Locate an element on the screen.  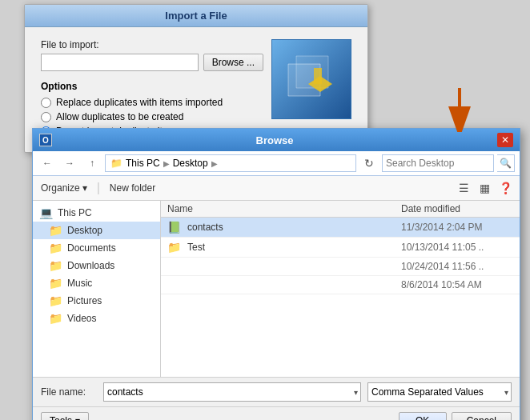
tools-label: Tools is located at coordinates (61, 418).